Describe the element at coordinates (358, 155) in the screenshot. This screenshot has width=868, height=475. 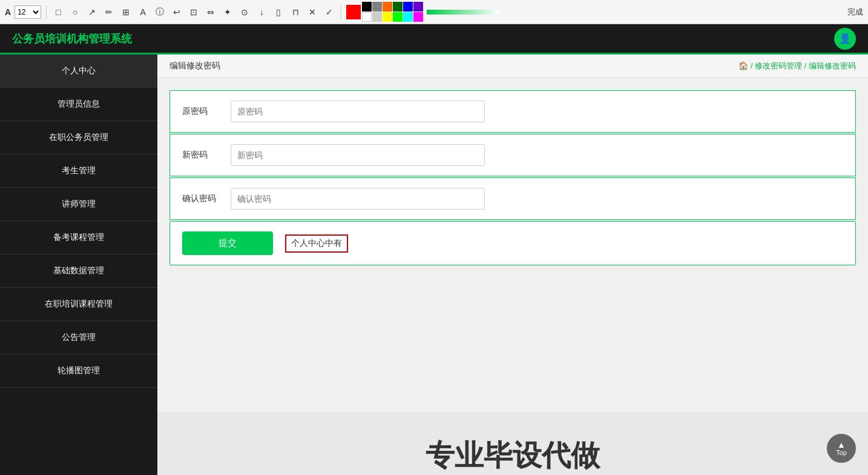
I see `new-password-input` at that location.